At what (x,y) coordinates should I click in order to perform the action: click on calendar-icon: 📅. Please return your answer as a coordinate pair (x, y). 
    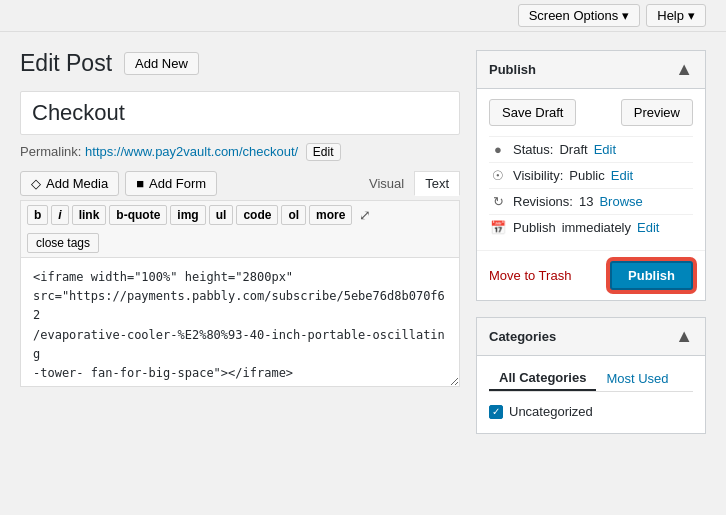
    Looking at the image, I should click on (498, 228).